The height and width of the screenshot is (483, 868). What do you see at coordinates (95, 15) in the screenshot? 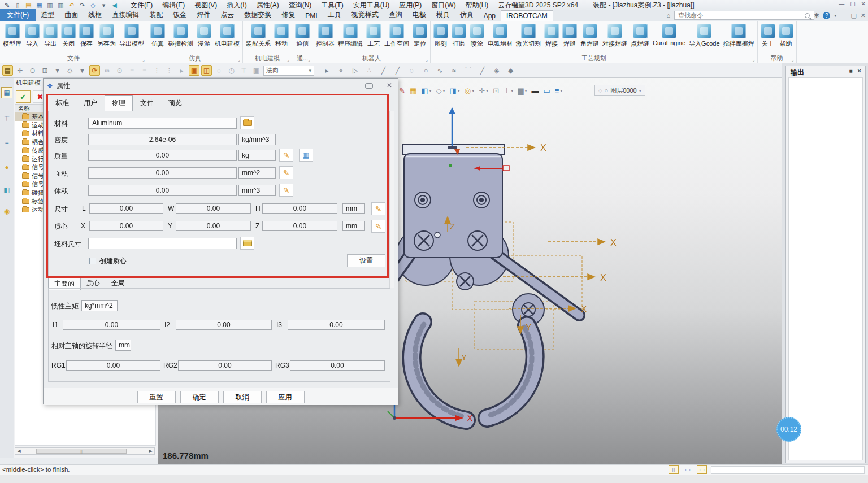
I see `ribbon-tab: 线框` at bounding box center [95, 15].